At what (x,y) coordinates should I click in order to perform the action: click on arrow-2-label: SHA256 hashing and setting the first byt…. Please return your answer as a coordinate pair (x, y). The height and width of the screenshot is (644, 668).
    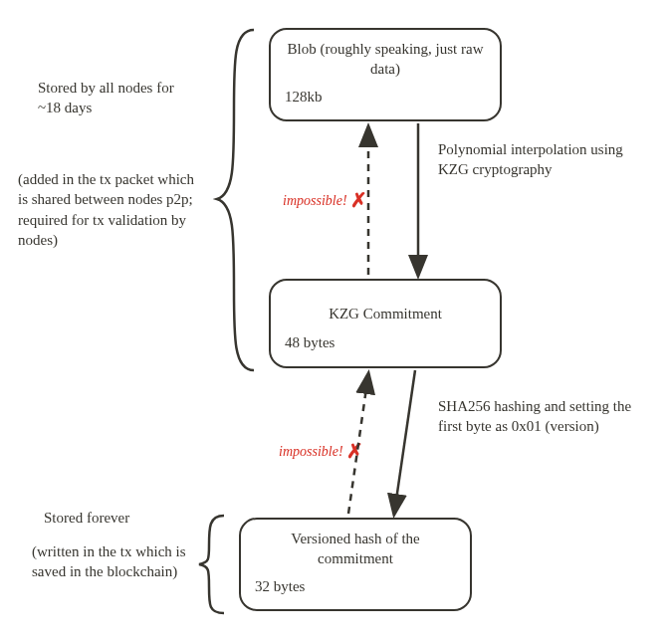
    Looking at the image, I should click on (543, 416).